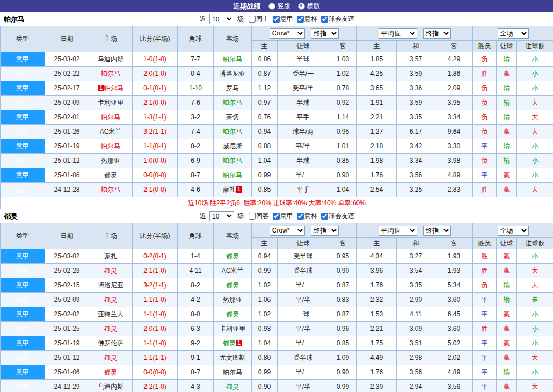  What do you see at coordinates (111, 59) in the screenshot?
I see `team-label: 乌迪内斯` at bounding box center [111, 59].